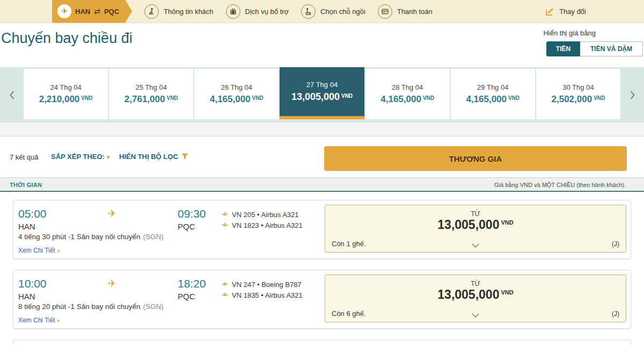  What do you see at coordinates (322, 97) in the screenshot?
I see `cell-price: 13,005,000VND` at bounding box center [322, 97].